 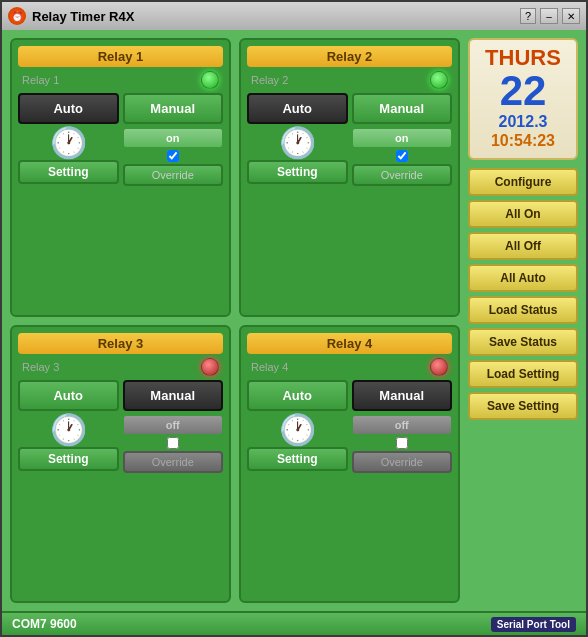 I want to click on relay-2-checkbox-row, so click(x=402, y=156).